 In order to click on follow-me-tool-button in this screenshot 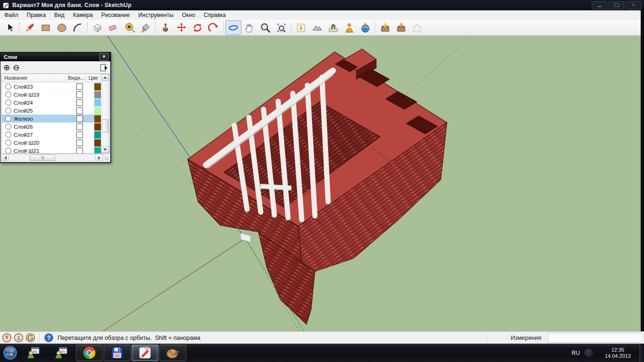, I will do `click(214, 27)`.